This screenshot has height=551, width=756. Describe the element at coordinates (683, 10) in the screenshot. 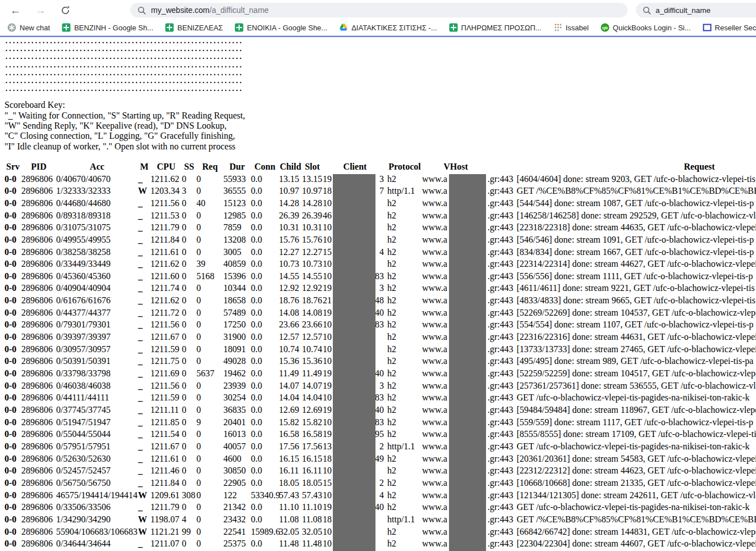

I see `search-value: a_difficult_name` at that location.